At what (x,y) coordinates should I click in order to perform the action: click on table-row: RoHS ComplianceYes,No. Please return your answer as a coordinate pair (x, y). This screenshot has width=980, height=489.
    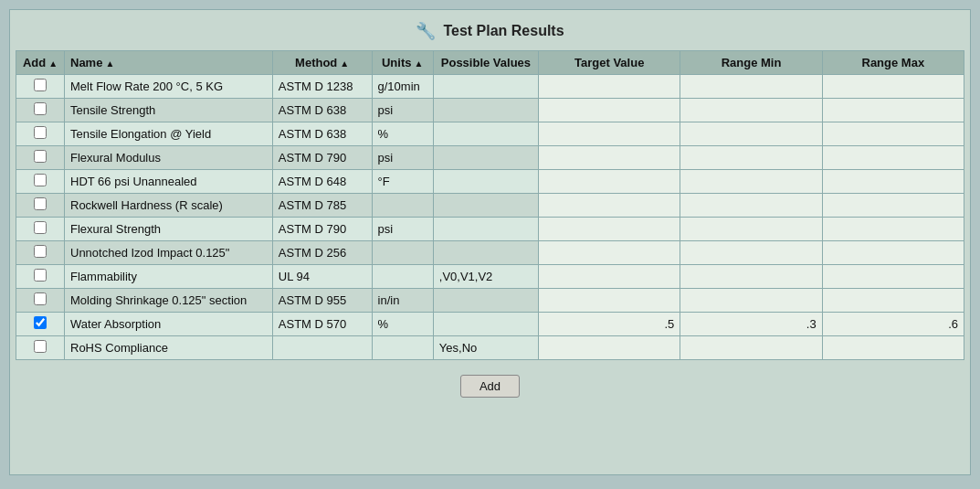
    Looking at the image, I should click on (490, 348).